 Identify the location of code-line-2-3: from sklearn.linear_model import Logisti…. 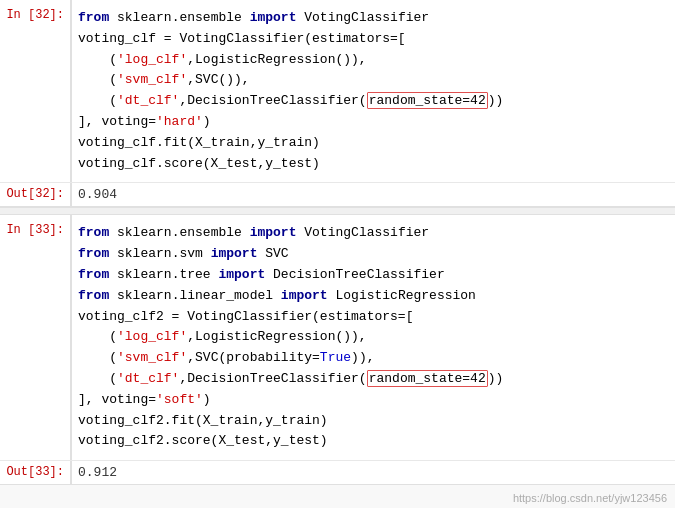
(372, 296).